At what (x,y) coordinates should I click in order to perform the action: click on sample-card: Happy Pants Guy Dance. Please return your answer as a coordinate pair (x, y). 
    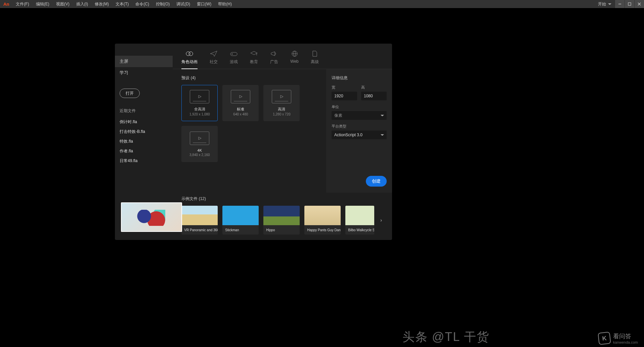
    Looking at the image, I should click on (323, 220).